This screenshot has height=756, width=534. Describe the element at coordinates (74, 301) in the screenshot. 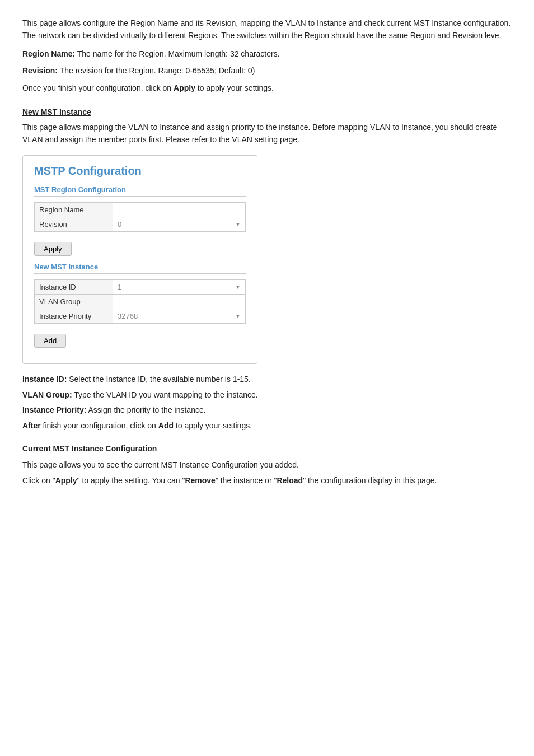

I see `vlan-group-label: VLAN Group` at that location.